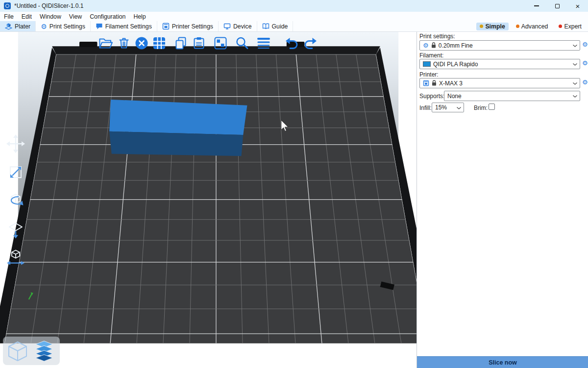 Image resolution: width=588 pixels, height=368 pixels. What do you see at coordinates (178, 128) in the screenshot?
I see `model-box` at bounding box center [178, 128].